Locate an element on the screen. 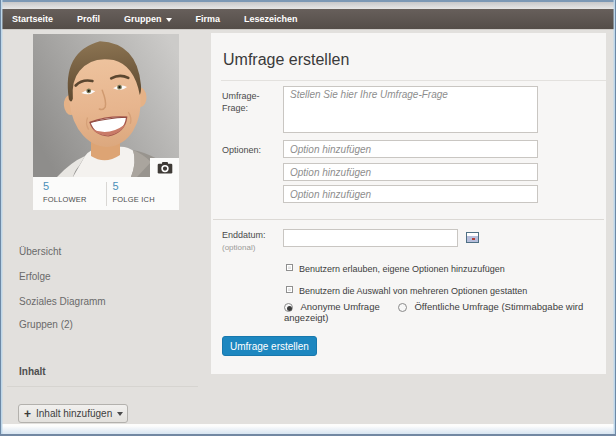 The width and height of the screenshot is (616, 436). nav-item-startseite: Startseite is located at coordinates (34, 19).